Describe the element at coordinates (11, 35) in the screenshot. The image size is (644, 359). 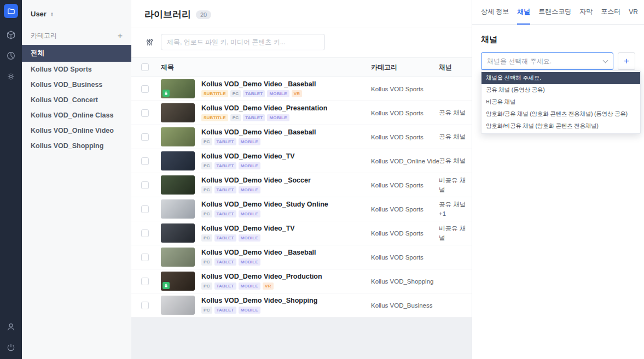
I see `cube-icon` at that location.